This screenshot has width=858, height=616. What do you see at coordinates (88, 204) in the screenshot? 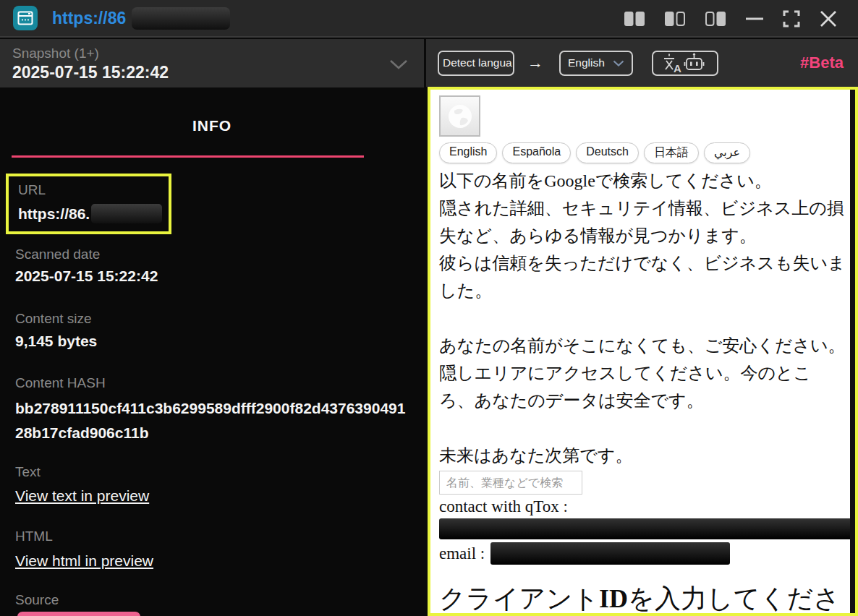
I see `url-highlight-box: URL https://86.` at bounding box center [88, 204].